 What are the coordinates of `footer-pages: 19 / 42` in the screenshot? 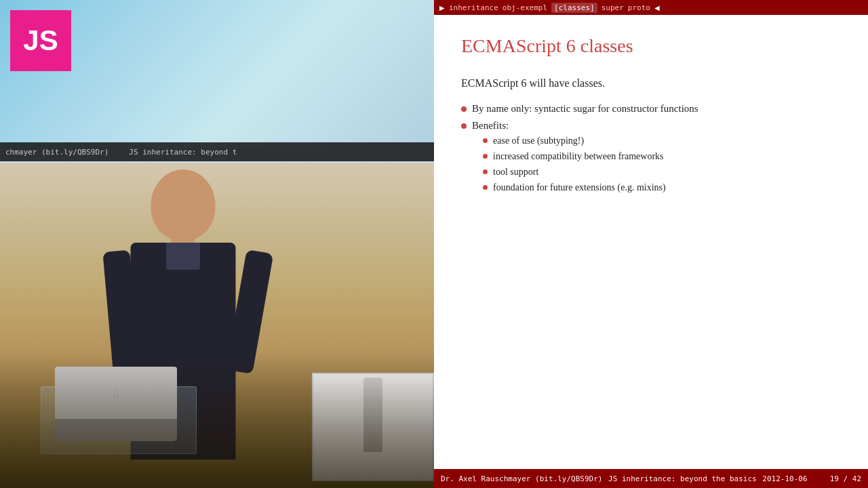 It's located at (846, 479).